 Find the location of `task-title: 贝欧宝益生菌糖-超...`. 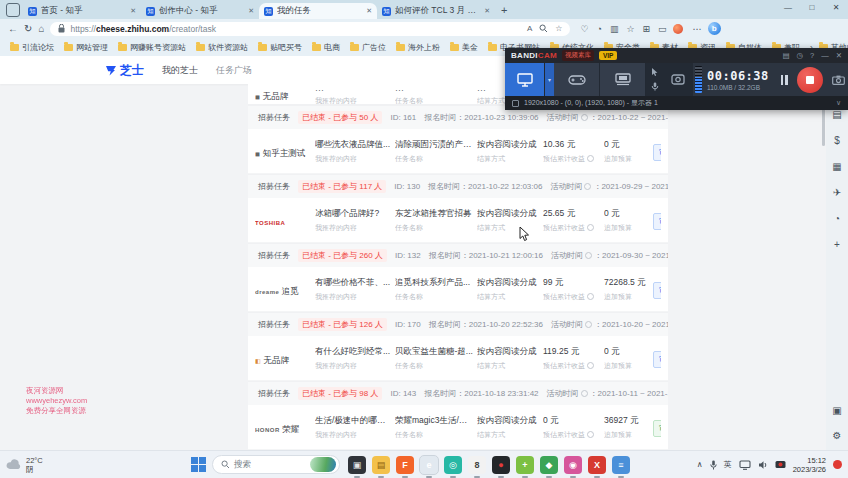

task-title: 贝欧宝益生菌糖-超... is located at coordinates (434, 352).